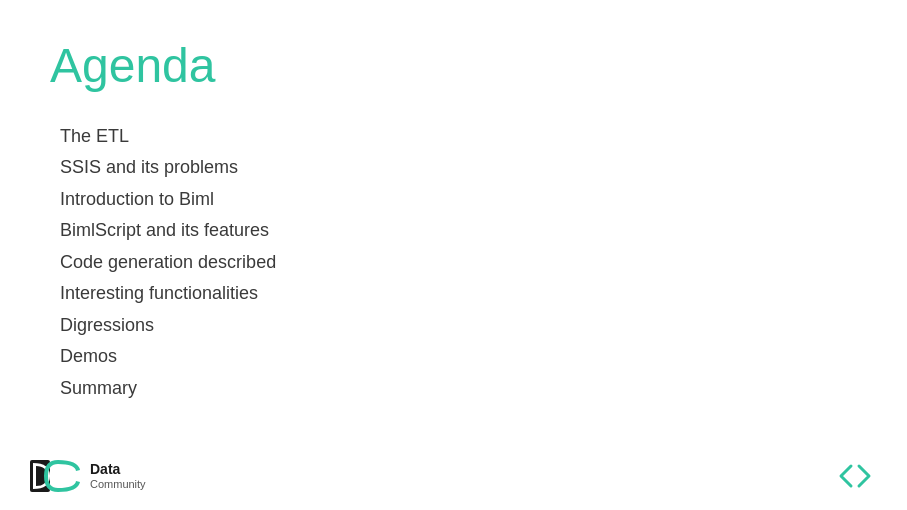  I want to click on agenda-item: Code generation described, so click(458, 263).